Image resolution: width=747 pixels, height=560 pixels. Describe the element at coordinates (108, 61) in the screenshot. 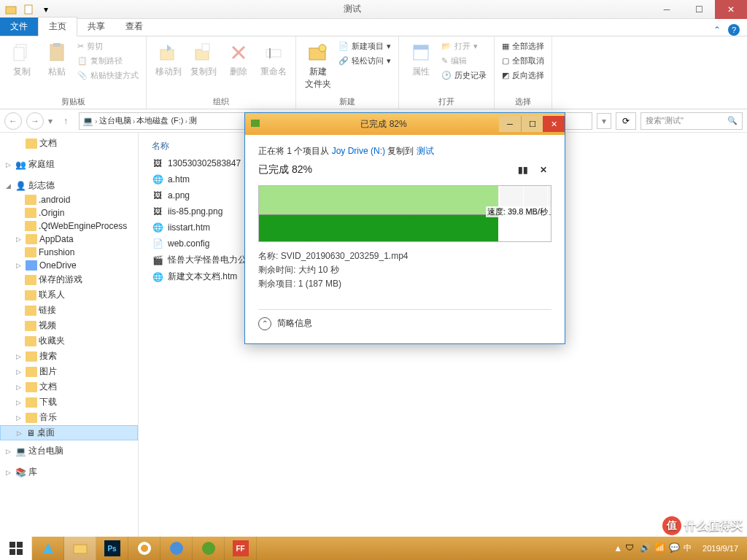

I see `copy-path-button: 📋复制路径` at that location.